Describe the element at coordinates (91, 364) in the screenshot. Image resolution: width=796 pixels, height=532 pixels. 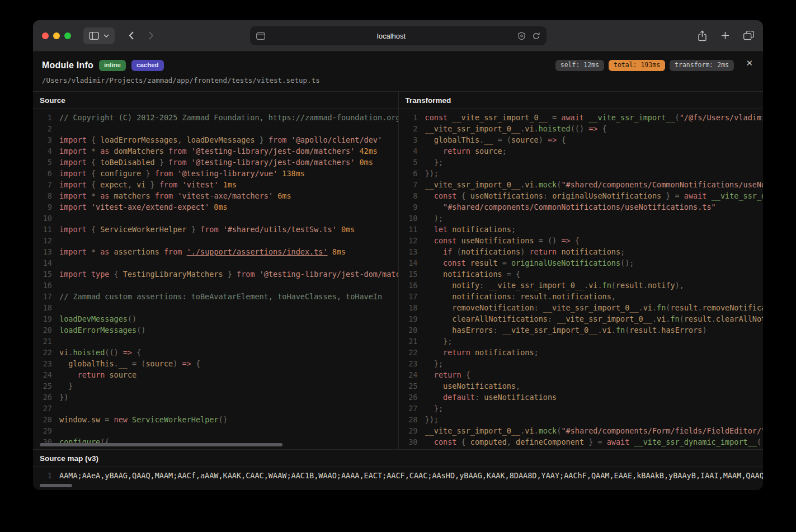
I see `code-token: globalThis` at that location.